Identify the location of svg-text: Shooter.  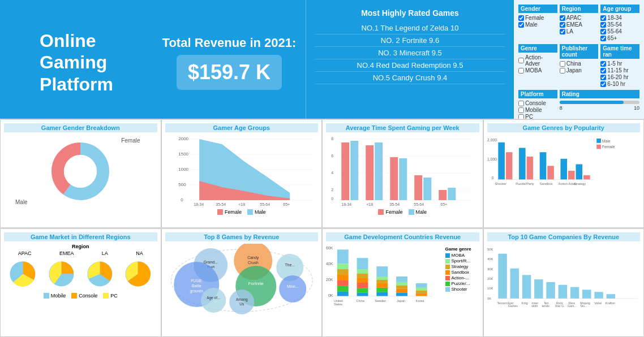
(500, 184).